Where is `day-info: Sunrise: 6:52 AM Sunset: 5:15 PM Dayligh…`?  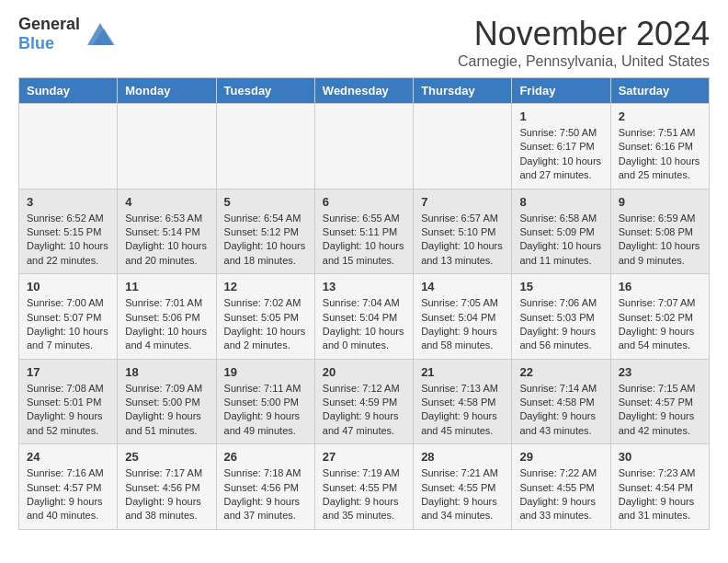 day-info: Sunrise: 6:52 AM Sunset: 5:15 PM Dayligh… is located at coordinates (68, 240).